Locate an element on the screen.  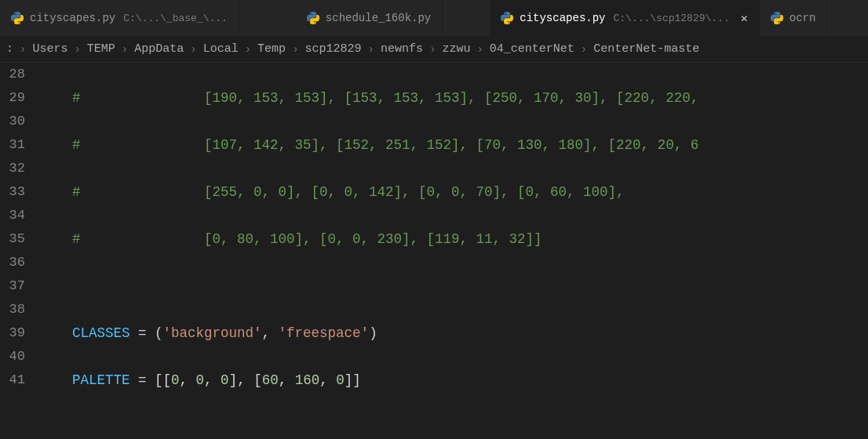
bc-item: newnfs is located at coordinates (402, 49).